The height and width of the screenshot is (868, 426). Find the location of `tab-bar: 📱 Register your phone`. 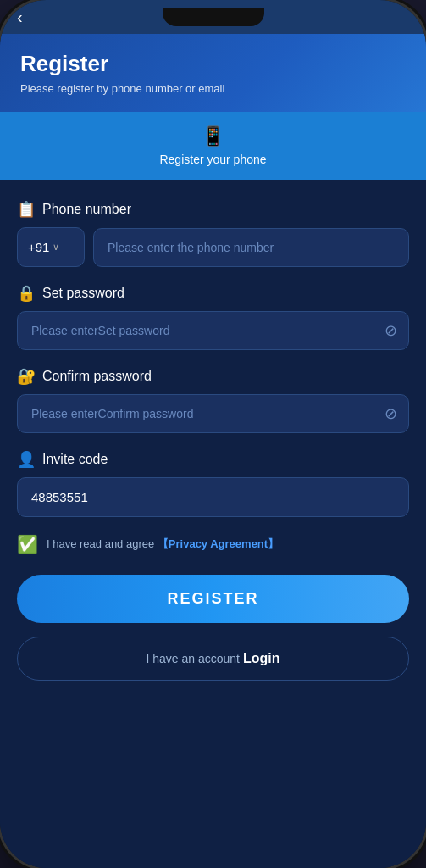

tab-bar: 📱 Register your phone is located at coordinates (213, 146).